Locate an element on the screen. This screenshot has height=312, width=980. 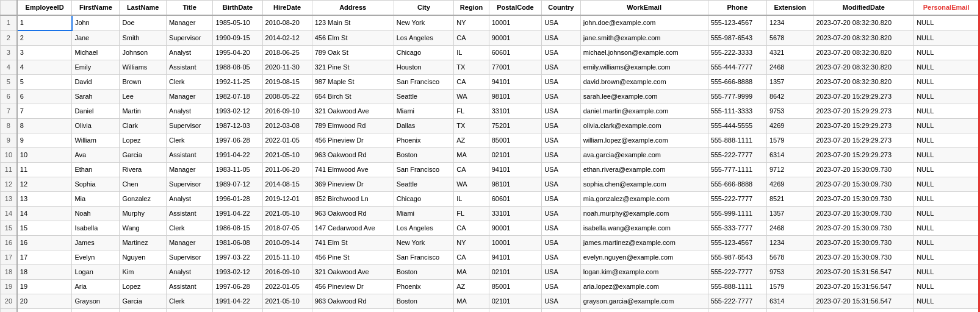
column-header-Region: Region is located at coordinates (472, 9).